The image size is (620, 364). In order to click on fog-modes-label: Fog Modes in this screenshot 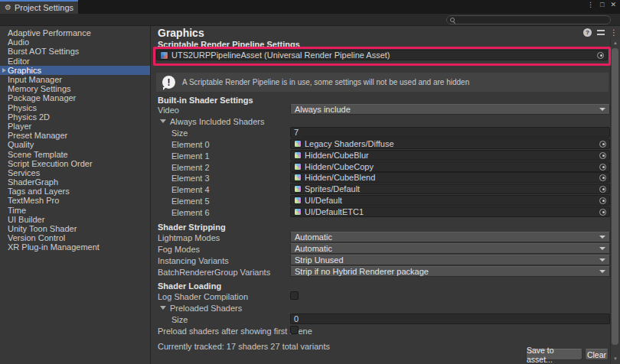, I will do `click(179, 249)`.